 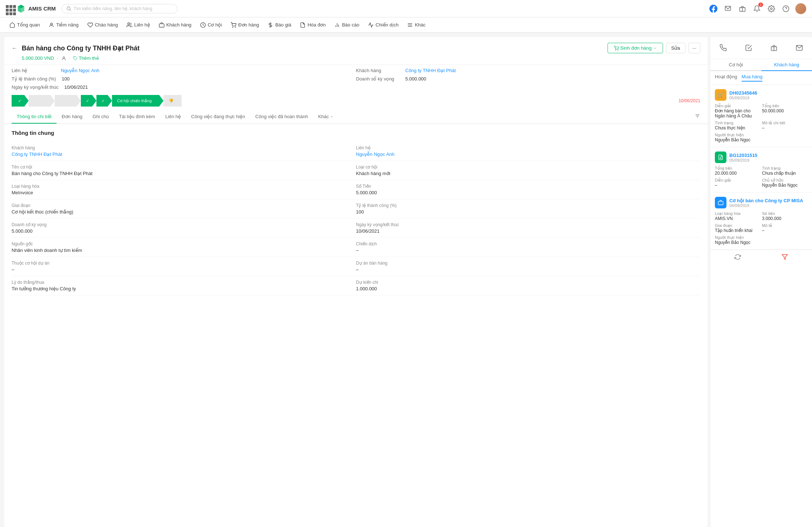 What do you see at coordinates (36, 9) in the screenshot?
I see `app-logo: AMIS CRM` at bounding box center [36, 9].